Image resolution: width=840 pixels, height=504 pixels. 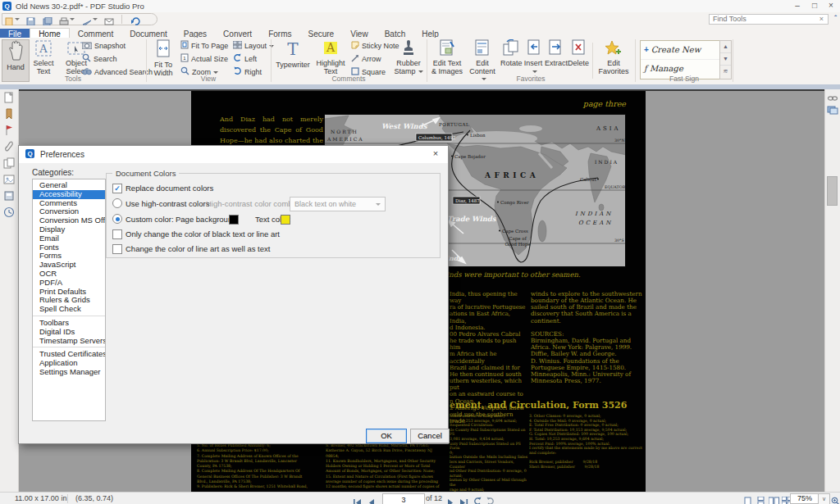 I want to click on fine-print-line: bution by Other Classes of Mail through …, so click(x=489, y=482).